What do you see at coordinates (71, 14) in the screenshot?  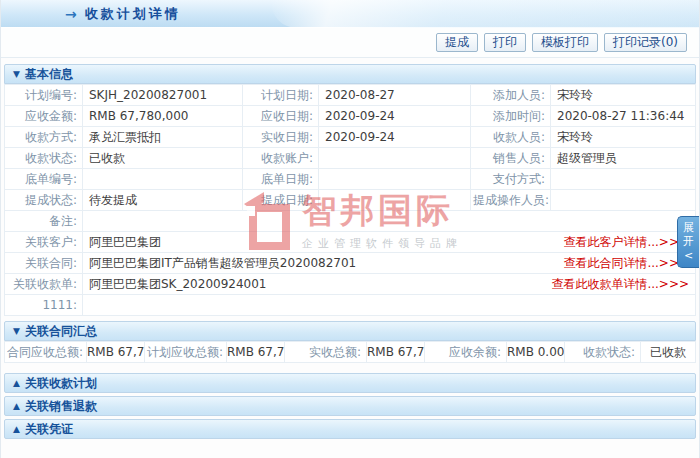 I see `title-arrow-icon: →` at bounding box center [71, 14].